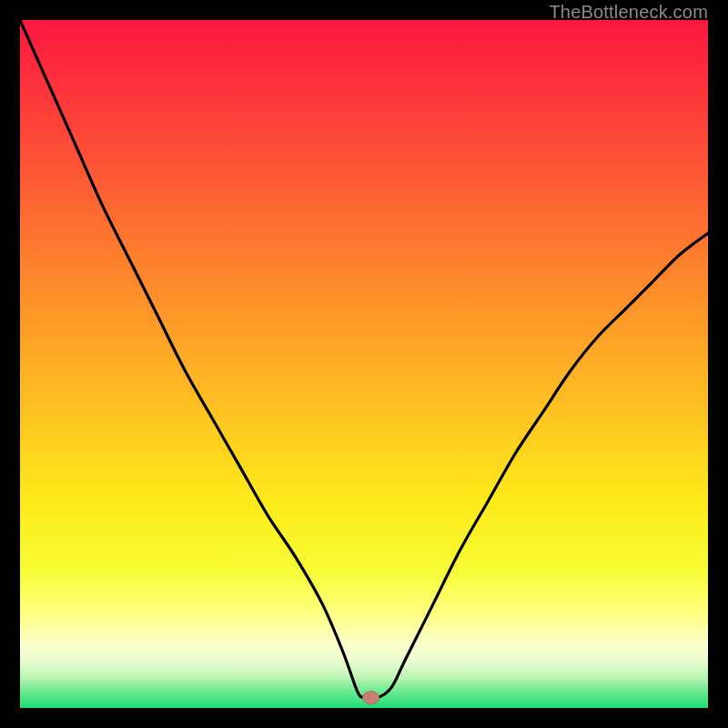 Image resolution: width=728 pixels, height=728 pixels. What do you see at coordinates (628, 13) in the screenshot?
I see `watermark-text: TheBottleneck.com` at bounding box center [628, 13].